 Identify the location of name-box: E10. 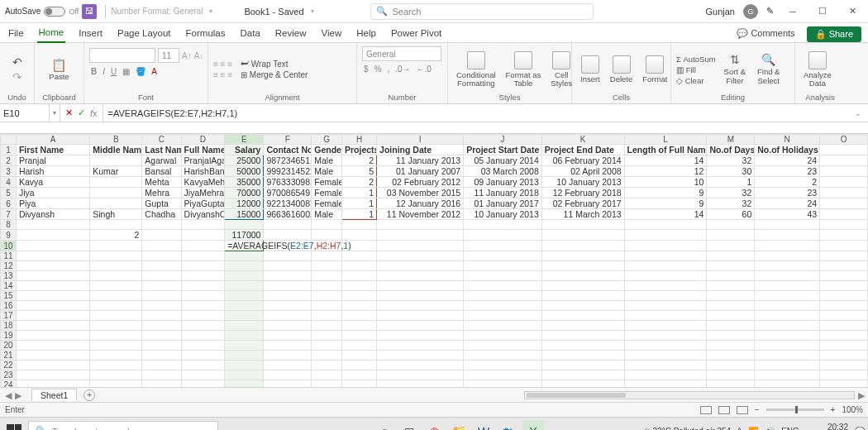
(25, 112).